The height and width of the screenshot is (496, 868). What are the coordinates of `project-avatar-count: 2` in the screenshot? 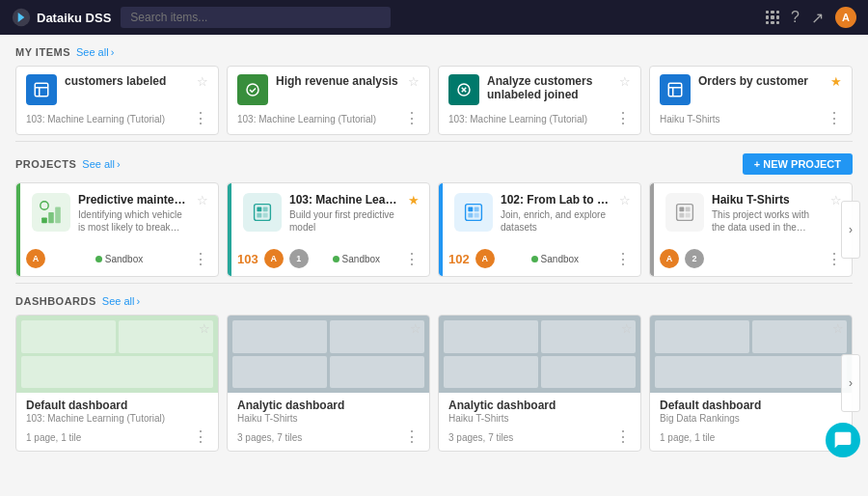 It's located at (694, 259).